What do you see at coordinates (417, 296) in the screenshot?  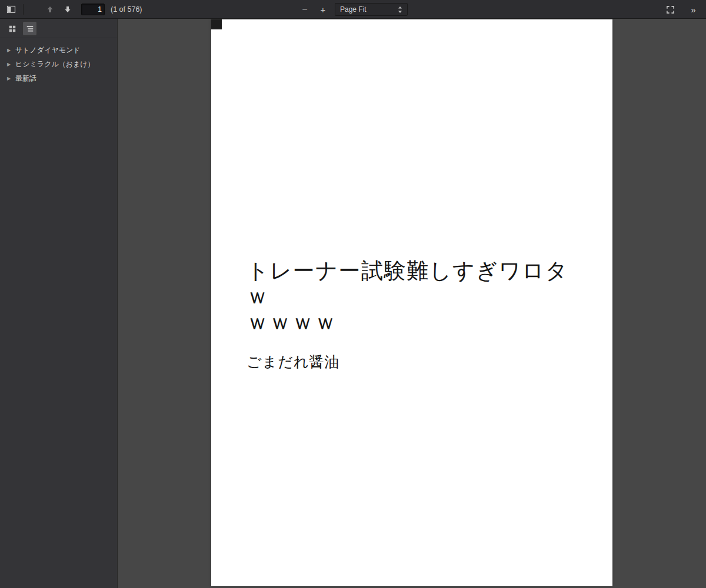 I see `document-title: トレーナー試験難しすぎワロタｗｗｗｗｗ` at bounding box center [417, 296].